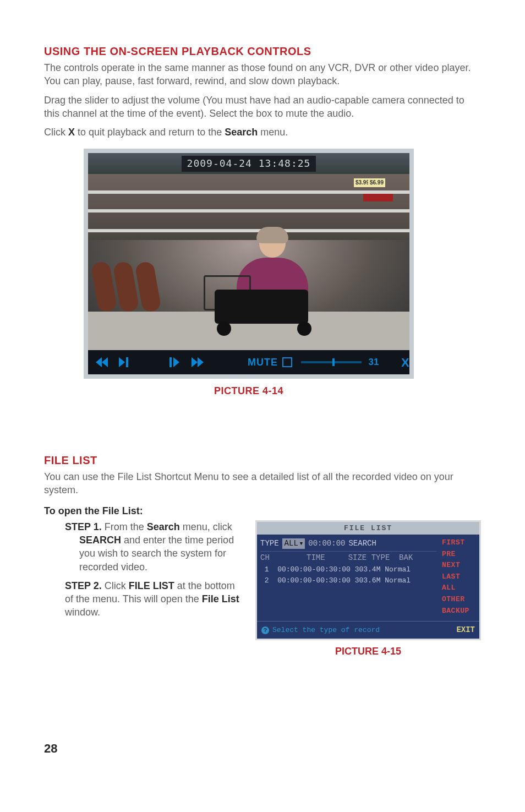  What do you see at coordinates (348, 558) in the screenshot?
I see `file-list-table-header: CH TIME SIZE TYPE BAK` at bounding box center [348, 558].